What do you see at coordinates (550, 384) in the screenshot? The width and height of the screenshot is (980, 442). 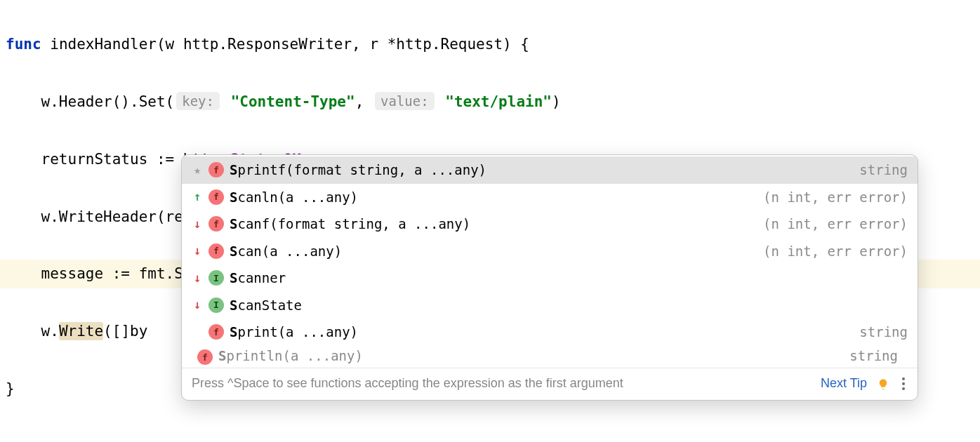 I see `autocomplete-footer: Press ^Space to see functions accepting …` at bounding box center [550, 384].